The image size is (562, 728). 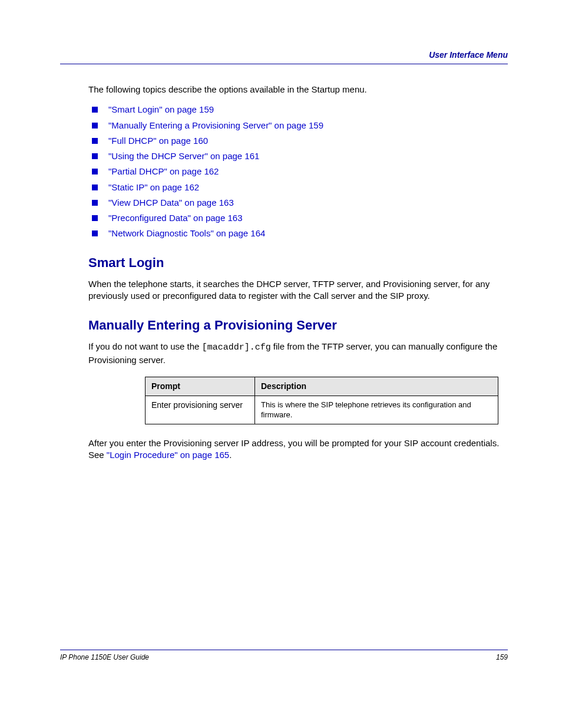 I want to click on prompt-table-wrap: Prompt Description Enter provisioning se…, so click(x=326, y=401).